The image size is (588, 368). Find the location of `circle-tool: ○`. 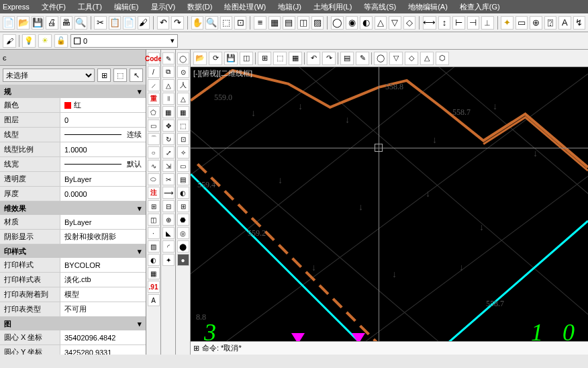

circle-tool: ○ is located at coordinates (154, 152).